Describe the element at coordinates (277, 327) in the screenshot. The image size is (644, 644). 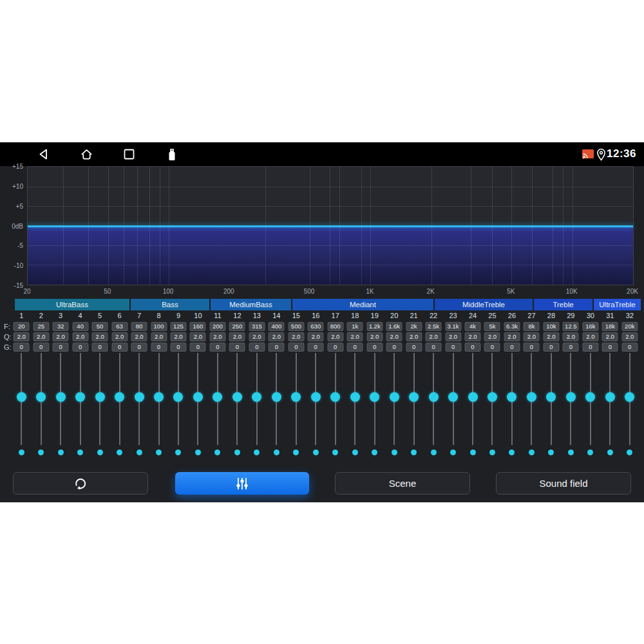
I see `frequency-value: 400` at that location.